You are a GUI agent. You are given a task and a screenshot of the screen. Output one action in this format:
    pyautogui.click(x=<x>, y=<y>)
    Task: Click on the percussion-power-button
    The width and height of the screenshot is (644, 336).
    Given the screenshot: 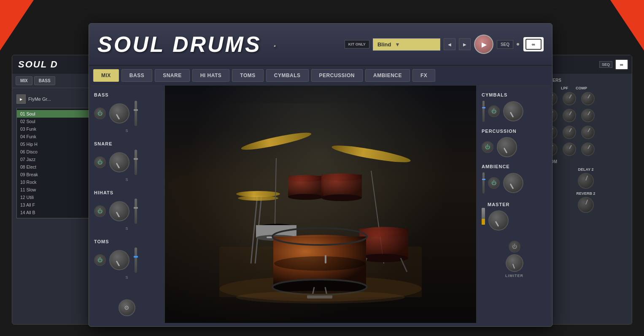 What is the action you would take?
    pyautogui.click(x=488, y=147)
    